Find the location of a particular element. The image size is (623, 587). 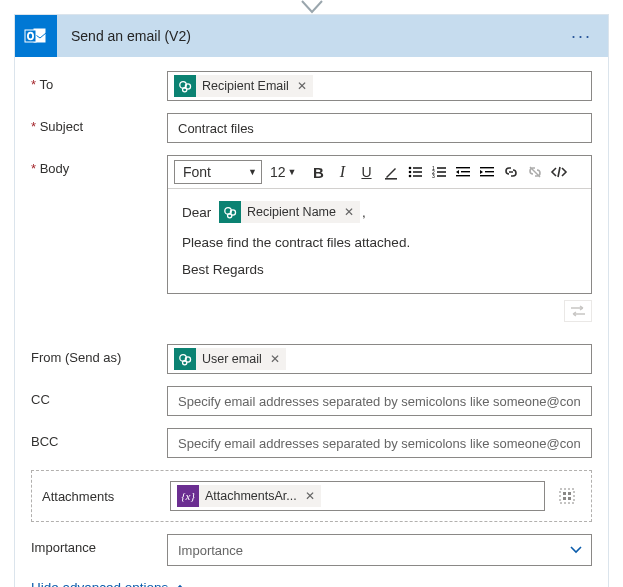

to-label: To is located at coordinates (99, 82).